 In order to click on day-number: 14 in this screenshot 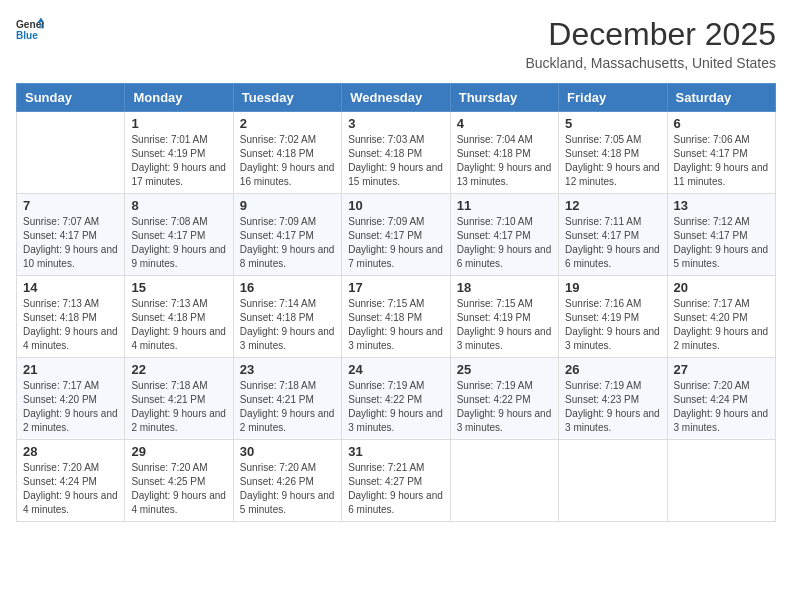, I will do `click(70, 288)`.